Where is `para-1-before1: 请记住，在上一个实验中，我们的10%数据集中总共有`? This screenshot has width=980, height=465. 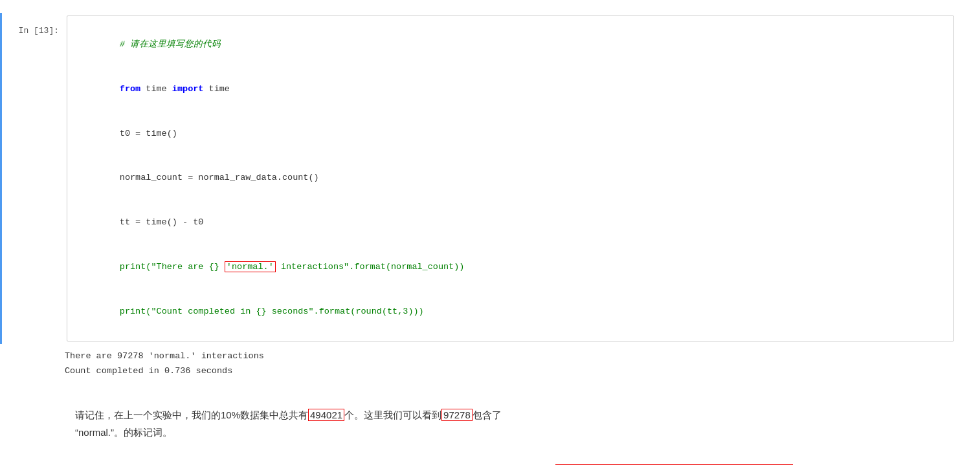
para-1-before1: 请记住，在上一个实验中，我们的10%数据集中总共有 is located at coordinates (192, 415).